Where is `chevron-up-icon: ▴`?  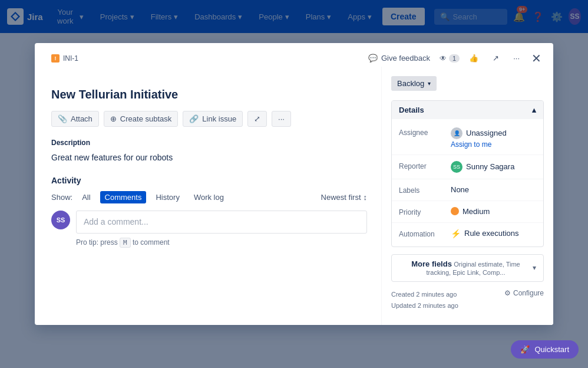
chevron-up-icon: ▴ is located at coordinates (534, 110).